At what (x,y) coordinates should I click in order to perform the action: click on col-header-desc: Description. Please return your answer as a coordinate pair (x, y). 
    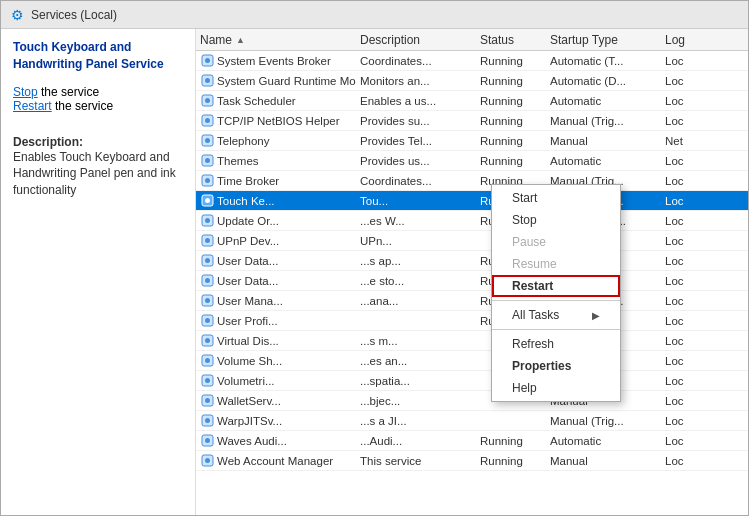
    Looking at the image, I should click on (416, 40).